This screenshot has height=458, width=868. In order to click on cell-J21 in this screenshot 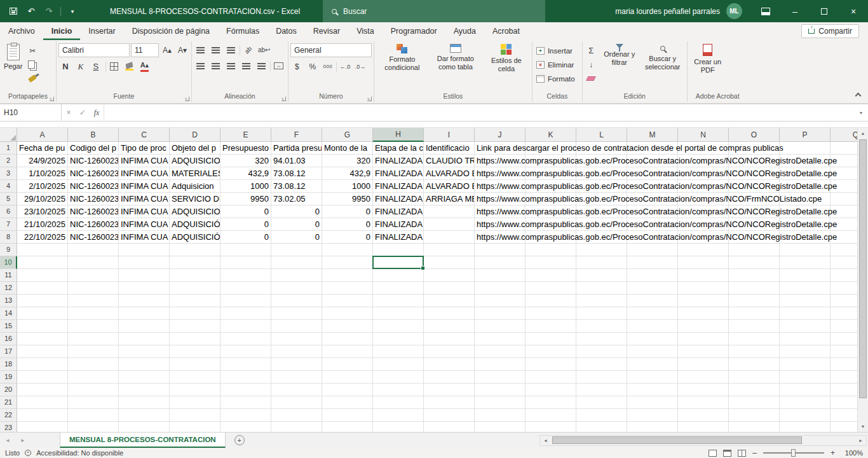, I will do `click(500, 403)`.